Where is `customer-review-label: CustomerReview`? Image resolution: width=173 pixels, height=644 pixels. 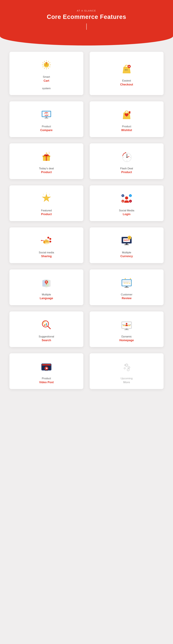 customer-review-label: CustomerReview is located at coordinates (126, 296).